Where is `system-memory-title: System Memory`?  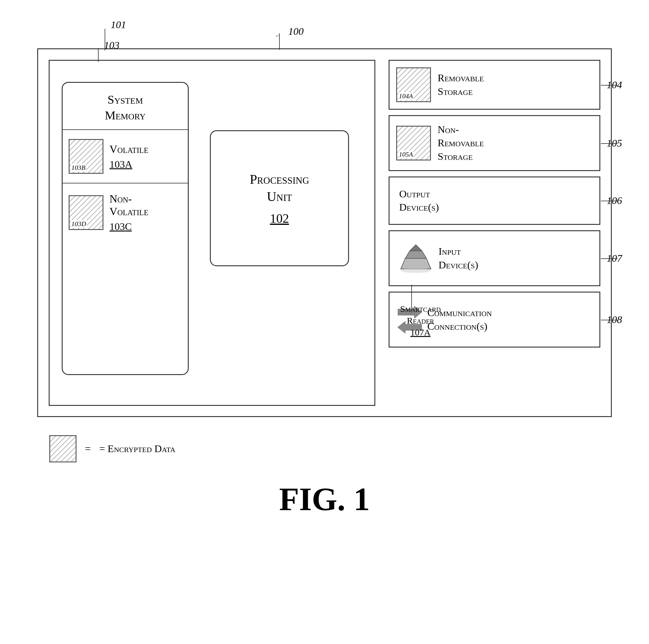
system-memory-title: System Memory is located at coordinates (125, 106).